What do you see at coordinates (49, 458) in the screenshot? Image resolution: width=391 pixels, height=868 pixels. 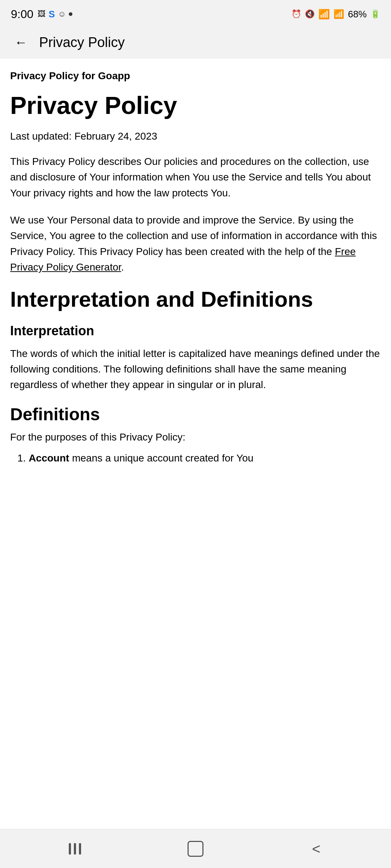 I see `account-bold: Account` at bounding box center [49, 458].